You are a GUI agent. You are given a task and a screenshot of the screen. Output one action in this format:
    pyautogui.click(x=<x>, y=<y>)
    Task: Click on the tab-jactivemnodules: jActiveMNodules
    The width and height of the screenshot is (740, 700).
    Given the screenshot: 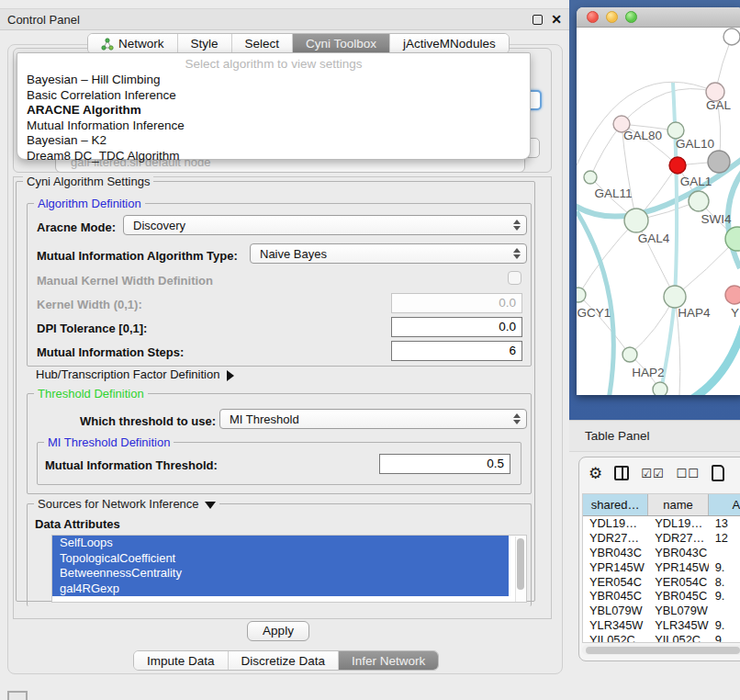 What is the action you would take?
    pyautogui.click(x=450, y=44)
    